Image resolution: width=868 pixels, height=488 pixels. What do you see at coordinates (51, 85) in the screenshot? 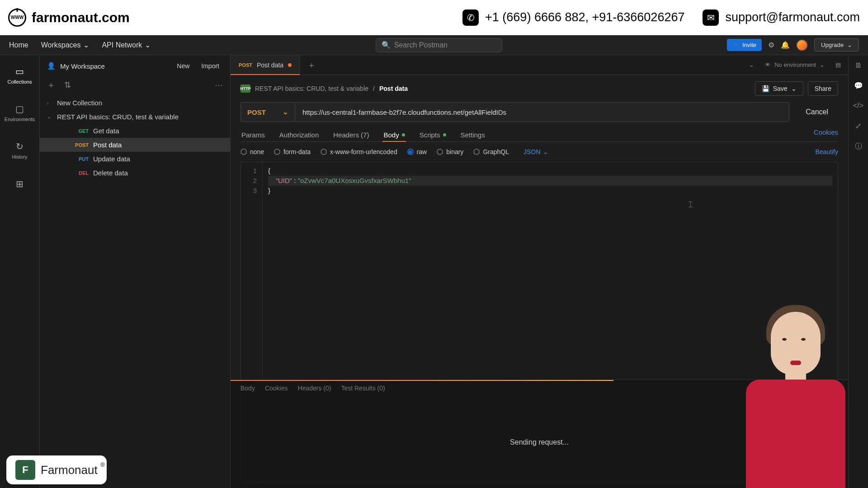
I see `plus-icon: ＋` at bounding box center [51, 85].